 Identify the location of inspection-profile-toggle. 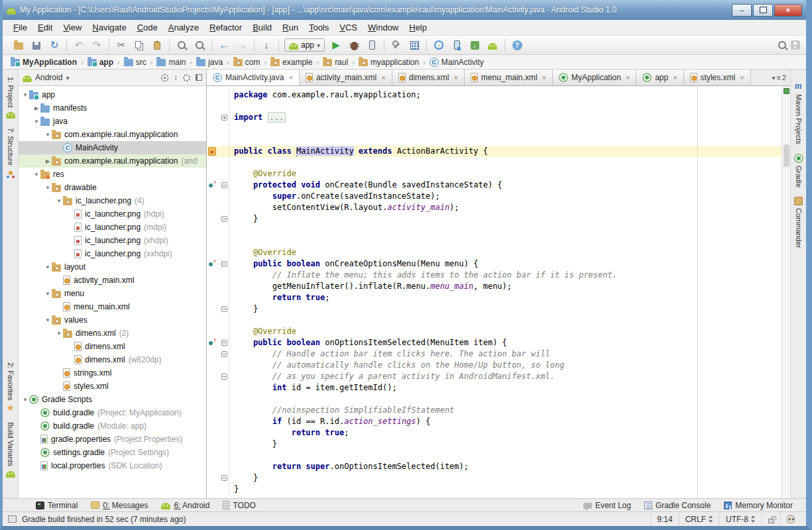
(790, 519).